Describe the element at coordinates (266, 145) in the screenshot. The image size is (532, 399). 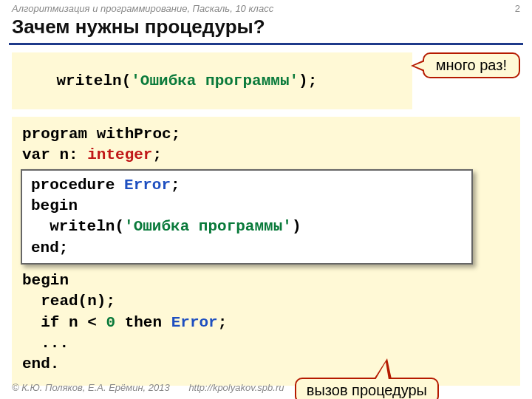
I see `program-header: program withProc; var n: integer;` at that location.